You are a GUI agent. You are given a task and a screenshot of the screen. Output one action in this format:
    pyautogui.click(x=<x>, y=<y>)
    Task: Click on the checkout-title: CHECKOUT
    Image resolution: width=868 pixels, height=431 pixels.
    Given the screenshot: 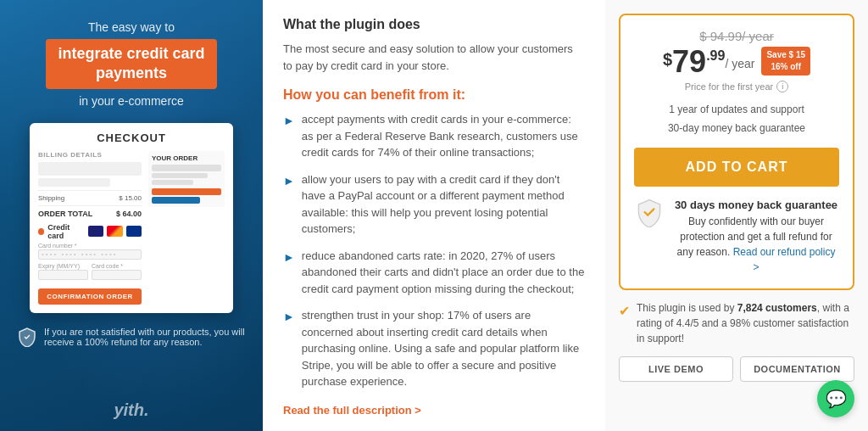 What is the action you would take?
    pyautogui.click(x=131, y=137)
    